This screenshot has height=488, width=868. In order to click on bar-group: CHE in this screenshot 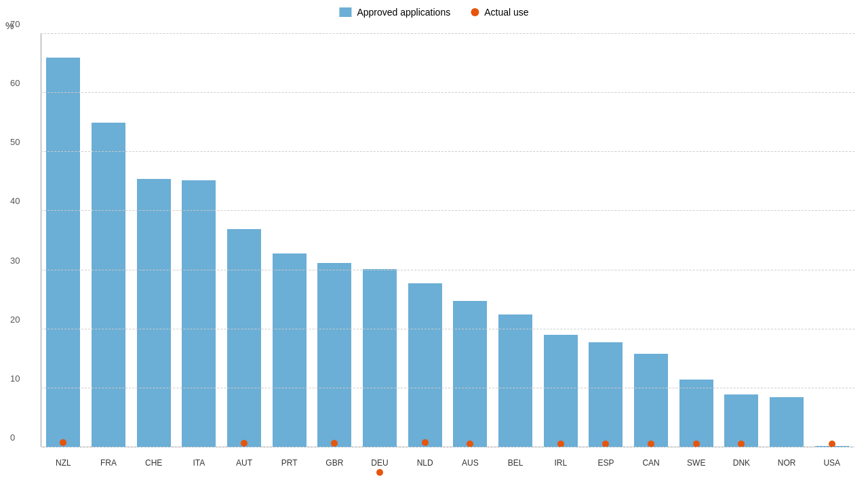, I will do `click(153, 241)`.